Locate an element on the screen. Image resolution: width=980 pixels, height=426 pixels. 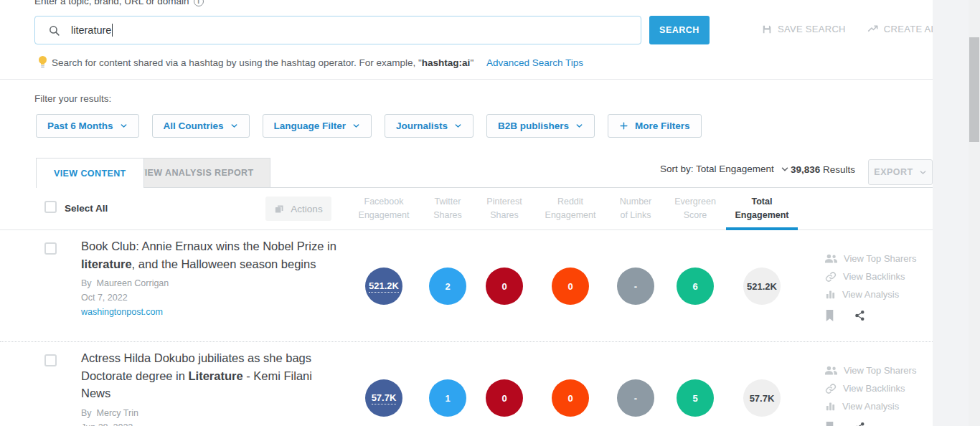
save-search-button: SAVE SEARCH is located at coordinates (804, 29).